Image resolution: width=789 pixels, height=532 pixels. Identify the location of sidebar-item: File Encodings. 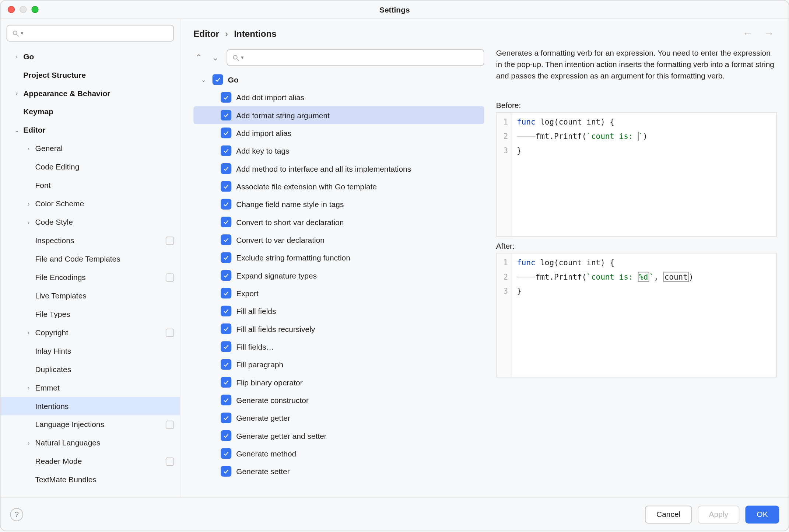
(91, 277).